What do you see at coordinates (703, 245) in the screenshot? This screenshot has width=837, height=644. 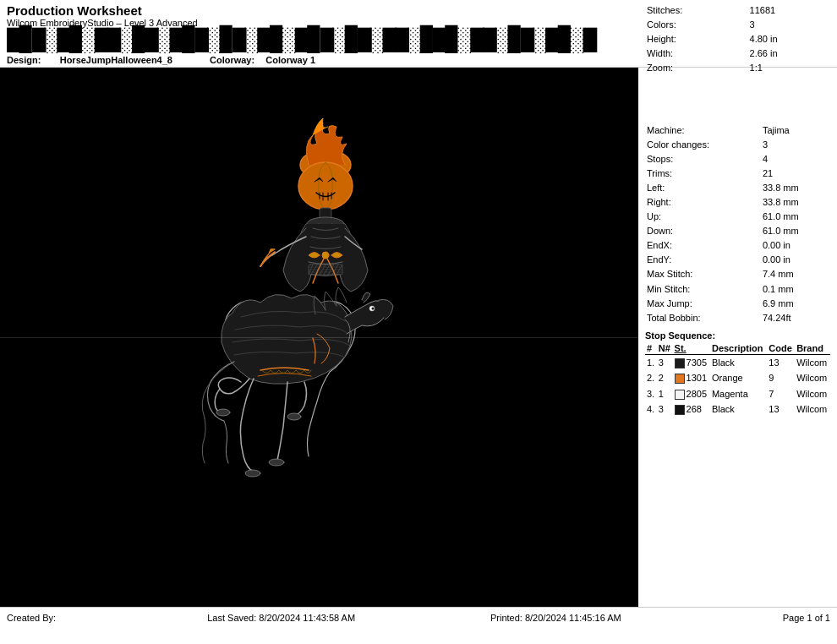 I see `machine-info-label: EndX:` at bounding box center [703, 245].